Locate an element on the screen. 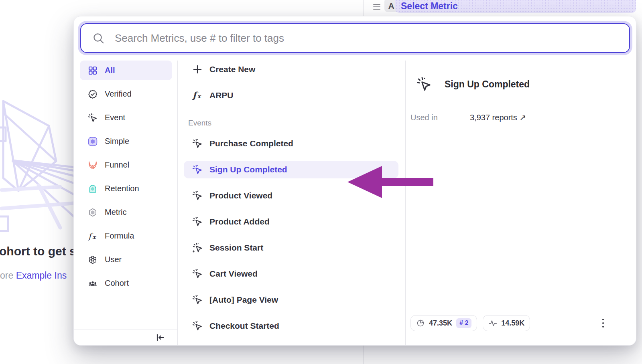 This screenshot has width=642, height=364. sidebar-item-label: Formula is located at coordinates (120, 236).